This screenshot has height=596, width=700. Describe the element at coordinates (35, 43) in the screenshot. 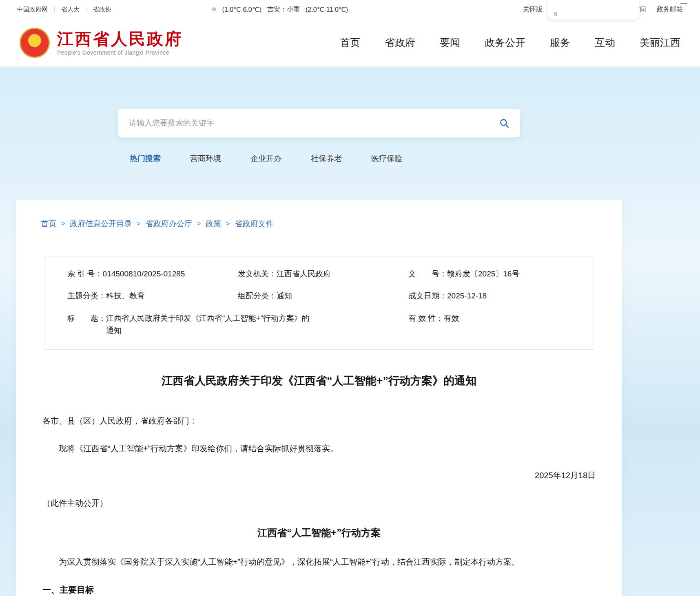

I see `national-emblem-icon: ★` at that location.